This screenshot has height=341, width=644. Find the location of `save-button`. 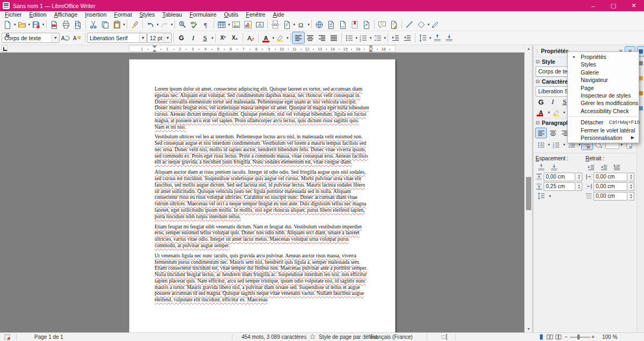

save-button is located at coordinates (36, 25).